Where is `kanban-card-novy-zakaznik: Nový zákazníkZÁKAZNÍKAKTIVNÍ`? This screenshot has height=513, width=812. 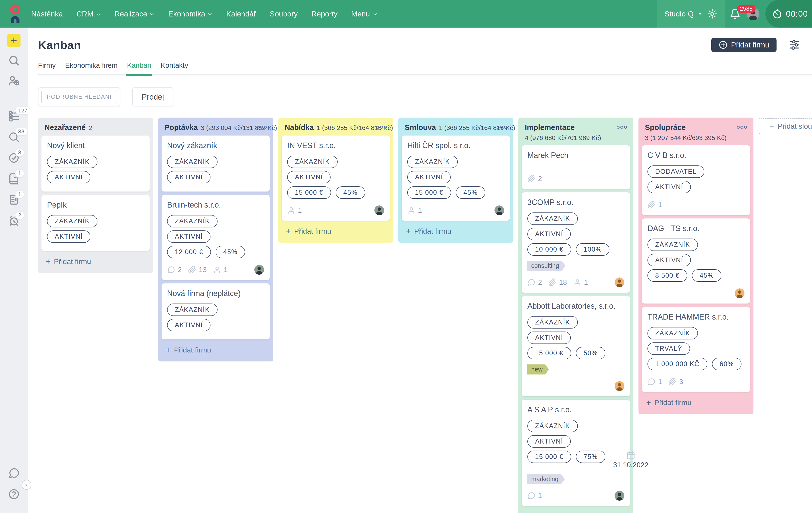 kanban-card-novy-zakaznik: Nový zákazníkZÁKAZNÍKAKTIVNÍ is located at coordinates (216, 164).